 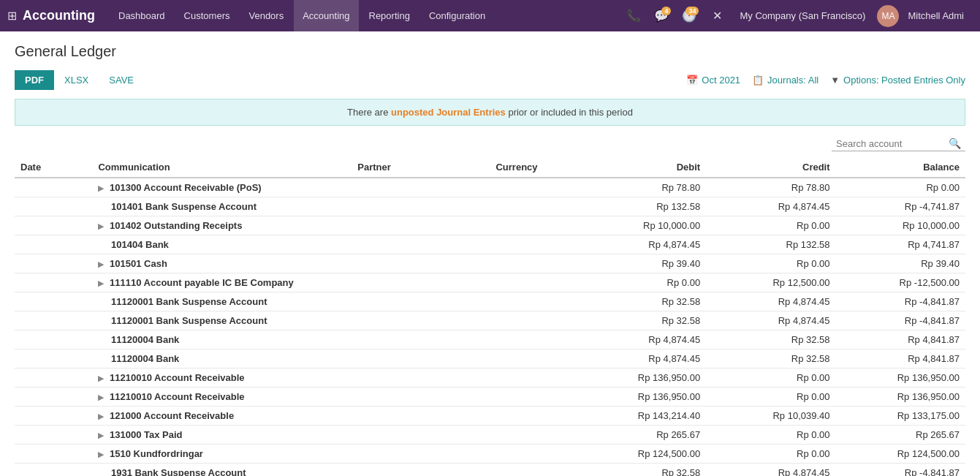 I want to click on table-row: 101404 Bank Rp 4,874.45 Rp 132.58 Rp 4,7…, so click(x=490, y=245).